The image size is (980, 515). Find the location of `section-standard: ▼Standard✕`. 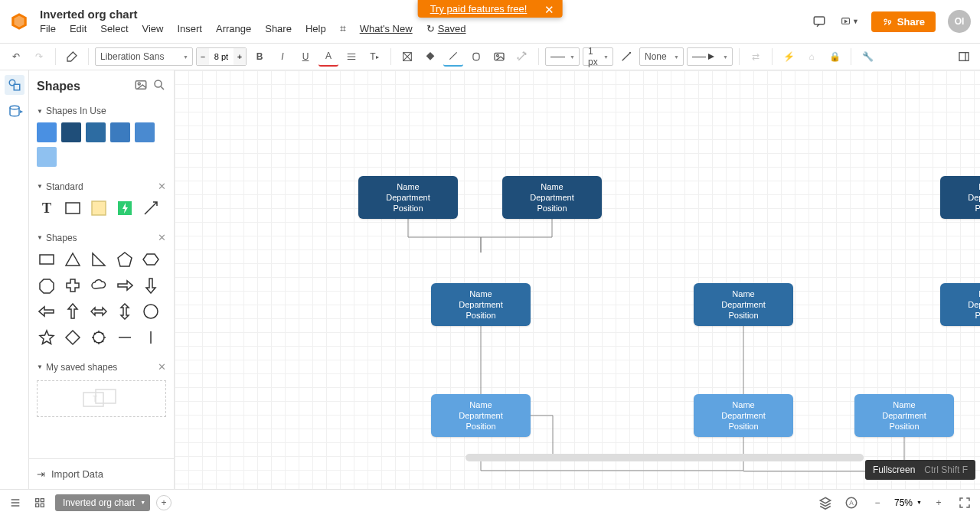

section-standard: ▼Standard✕ is located at coordinates (101, 185).